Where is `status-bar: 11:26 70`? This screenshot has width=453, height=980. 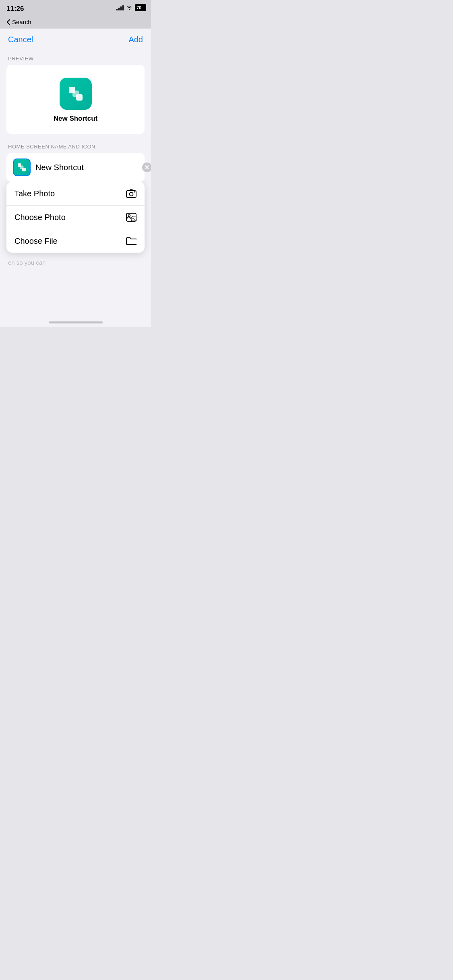 status-bar: 11:26 70 is located at coordinates (76, 9).